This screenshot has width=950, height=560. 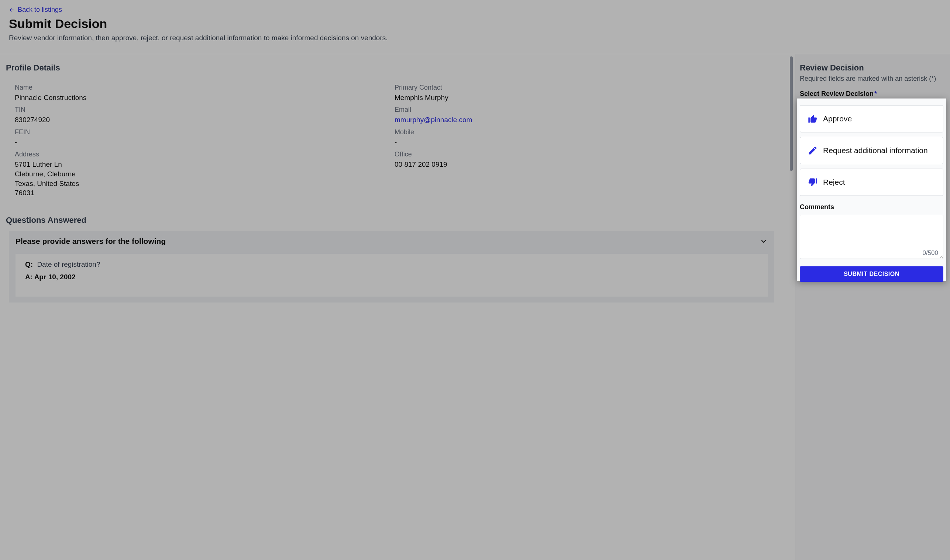 What do you see at coordinates (876, 151) in the screenshot?
I see `option-request-info-label: Request additional information` at bounding box center [876, 151].